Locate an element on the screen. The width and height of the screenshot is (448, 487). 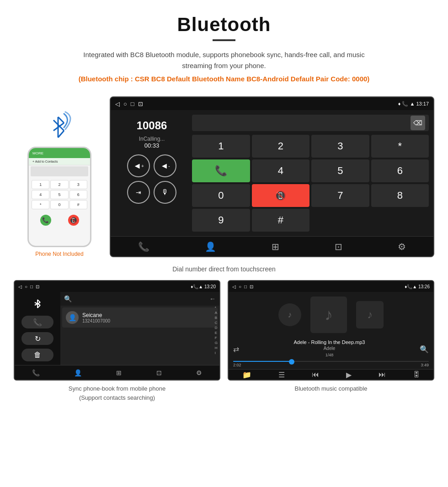
dialpad-key-6: 6 is located at coordinates (400, 171).